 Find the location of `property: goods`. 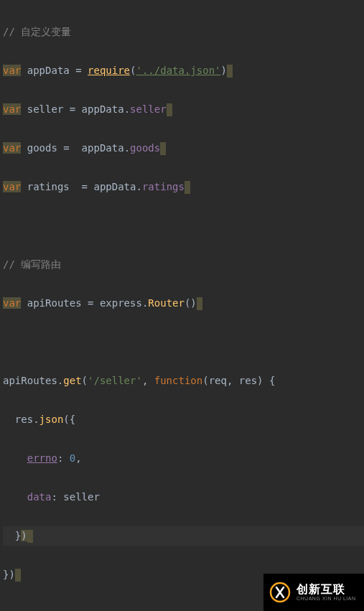

property: goods is located at coordinates (145, 148).